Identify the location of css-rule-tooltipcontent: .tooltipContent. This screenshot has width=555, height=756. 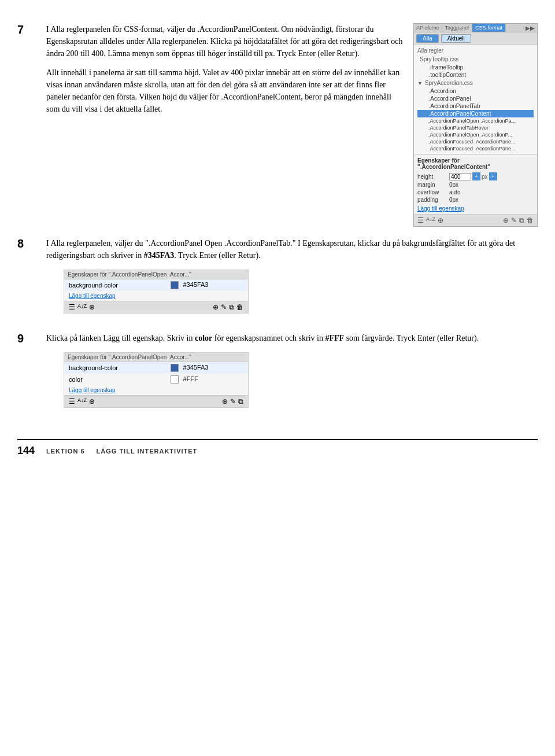
(475, 75).